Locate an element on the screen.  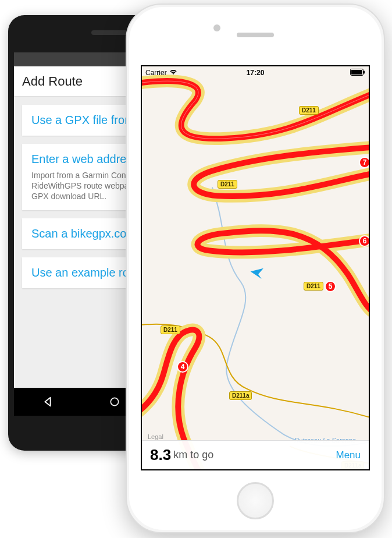
page-title: Add Route is located at coordinates (52, 82).